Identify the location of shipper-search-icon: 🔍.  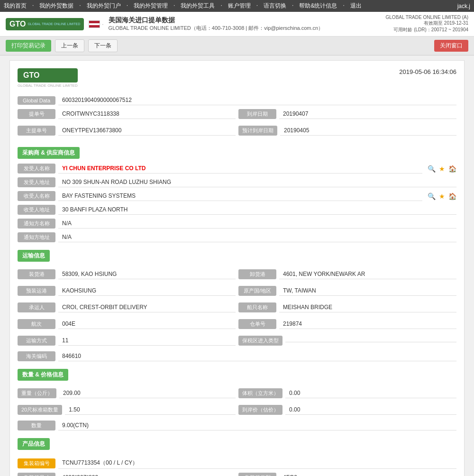
(431, 196).